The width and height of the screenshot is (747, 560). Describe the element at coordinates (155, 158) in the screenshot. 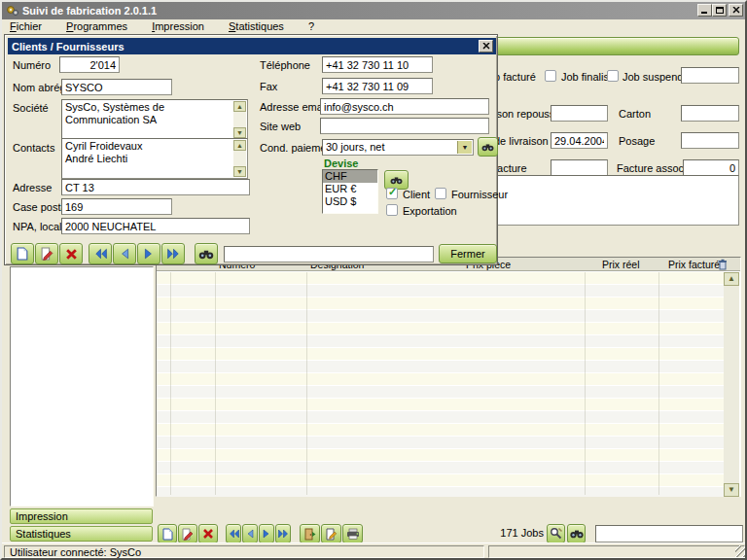

I see `contacts-textarea: Cyril Froidevaux André Liechti ▲ ▼` at that location.